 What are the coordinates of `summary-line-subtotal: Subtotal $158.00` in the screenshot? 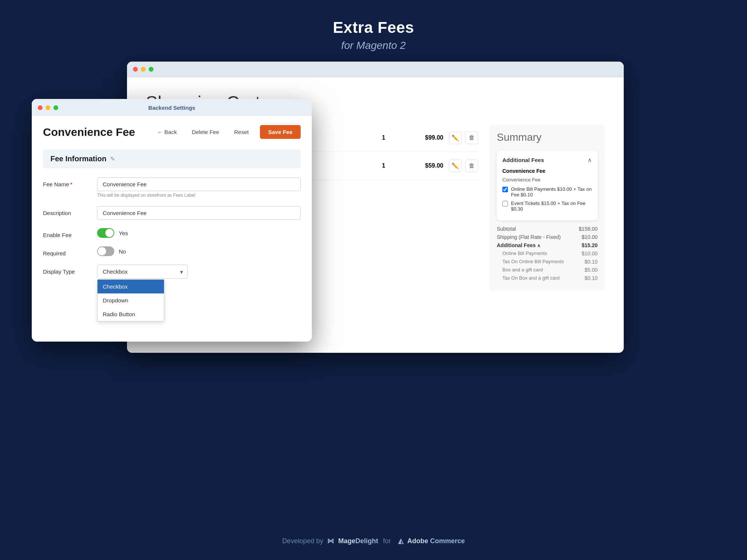 It's located at (547, 229).